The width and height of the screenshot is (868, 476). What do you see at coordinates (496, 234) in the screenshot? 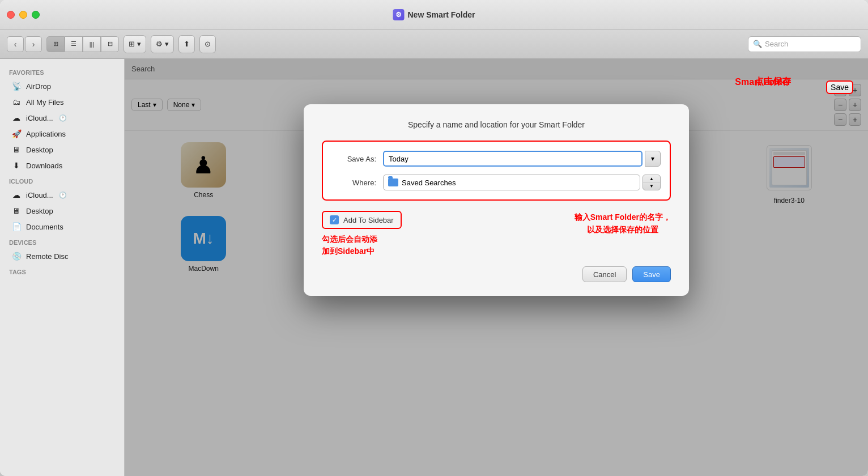
I see `checkbox-annotation-row: ✓ Add To Sidebar 勾选后会自动添 加到Sidebar中 输入Sm…` at bounding box center [496, 234].